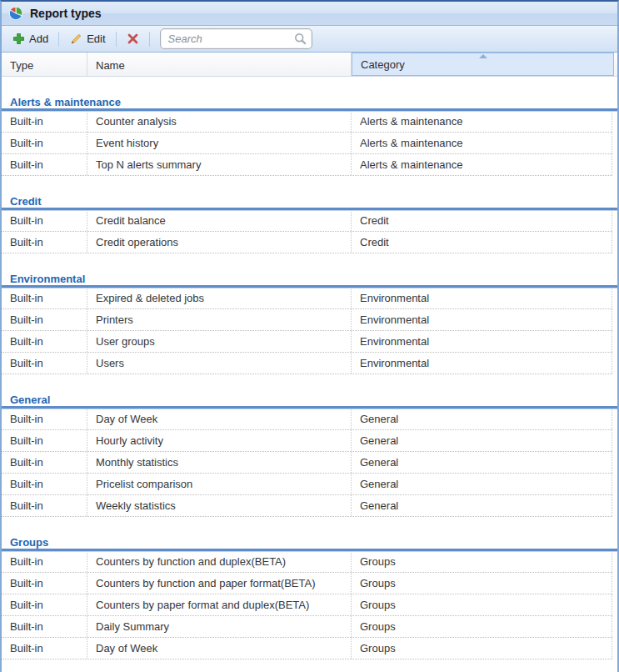 The image size is (619, 672). Describe the element at coordinates (110, 65) in the screenshot. I see `column-header-name-label: Name` at that location.